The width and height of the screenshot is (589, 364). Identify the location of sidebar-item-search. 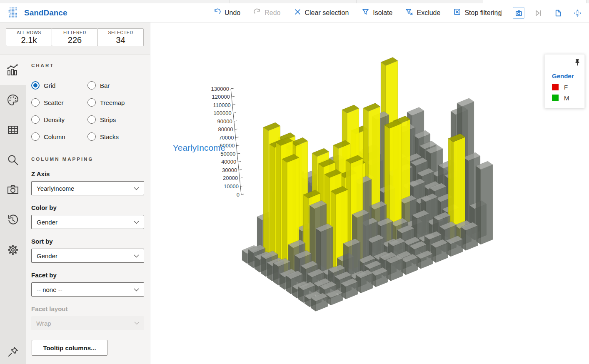
(13, 160).